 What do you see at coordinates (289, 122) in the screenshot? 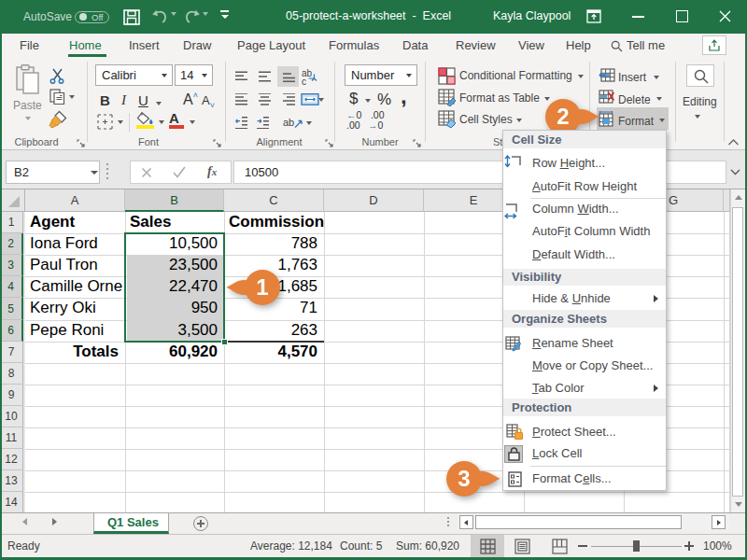
I see `svg-text: ab` at bounding box center [289, 122].